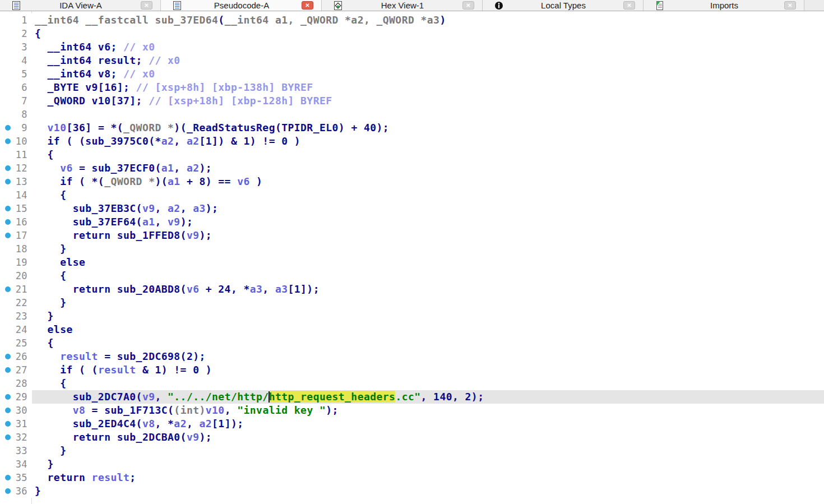  What do you see at coordinates (412, 195) in the screenshot?
I see `code-line-14: 14 {` at bounding box center [412, 195].